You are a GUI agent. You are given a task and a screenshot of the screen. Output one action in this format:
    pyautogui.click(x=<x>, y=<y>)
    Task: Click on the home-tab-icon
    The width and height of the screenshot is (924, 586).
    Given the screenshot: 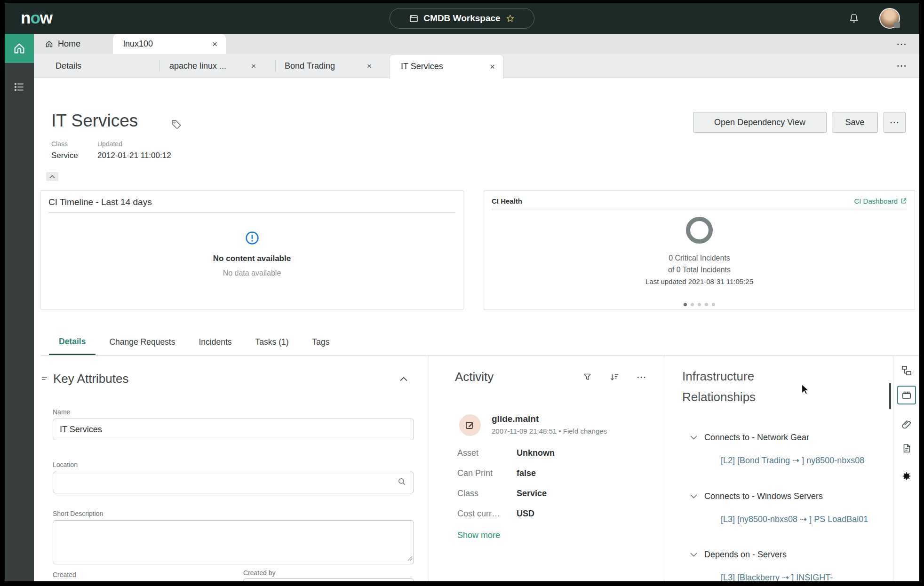 What is the action you would take?
    pyautogui.click(x=49, y=44)
    